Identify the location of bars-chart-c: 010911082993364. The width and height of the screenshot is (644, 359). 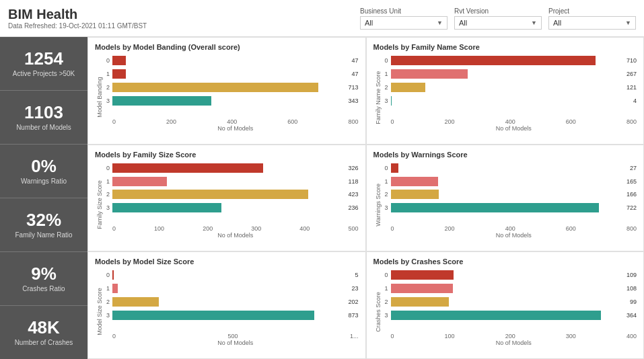
(509, 300).